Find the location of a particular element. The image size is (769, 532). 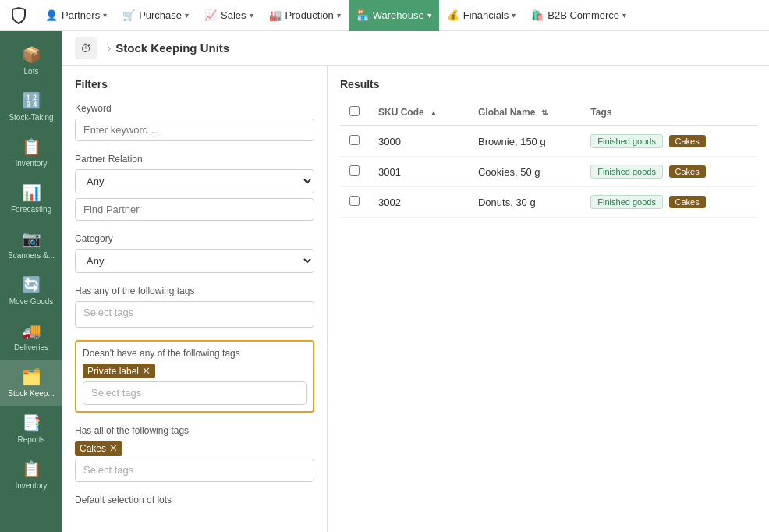

results-title: Results is located at coordinates (548, 84).